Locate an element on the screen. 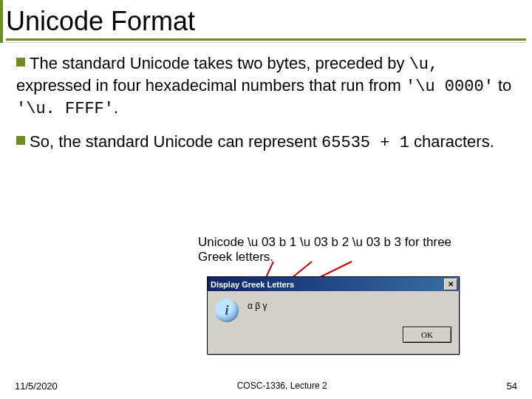  dialog-titlebar: Display Greek Letters ✕ is located at coordinates (333, 284).